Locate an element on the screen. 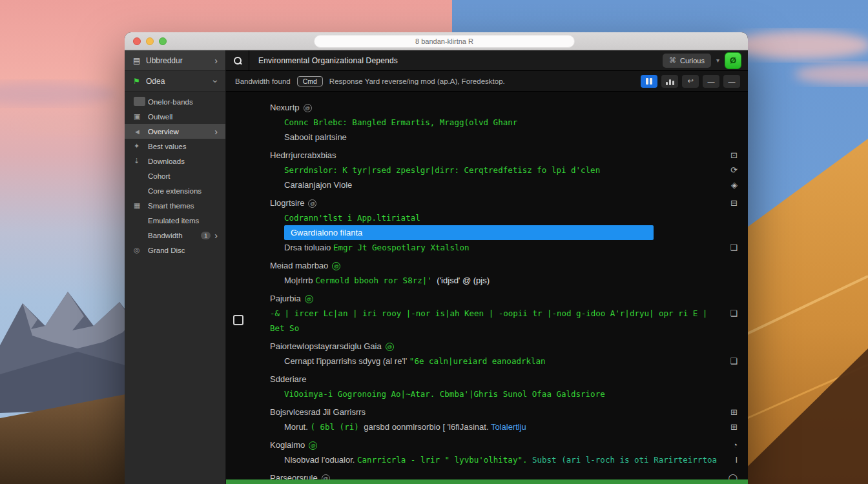  line-checkbox is located at coordinates (238, 320).